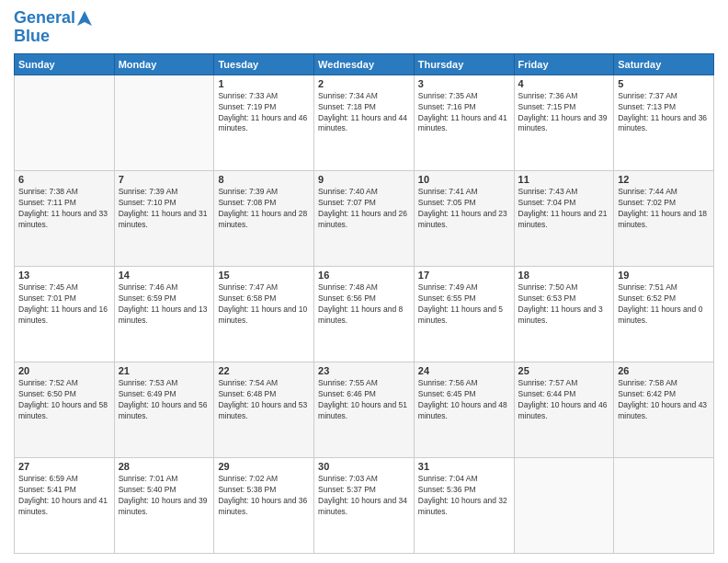  I want to click on calendar-cell: 18Sunrise: 7:50 AM Sunset: 6:53 PM Dayli…, so click(564, 314).